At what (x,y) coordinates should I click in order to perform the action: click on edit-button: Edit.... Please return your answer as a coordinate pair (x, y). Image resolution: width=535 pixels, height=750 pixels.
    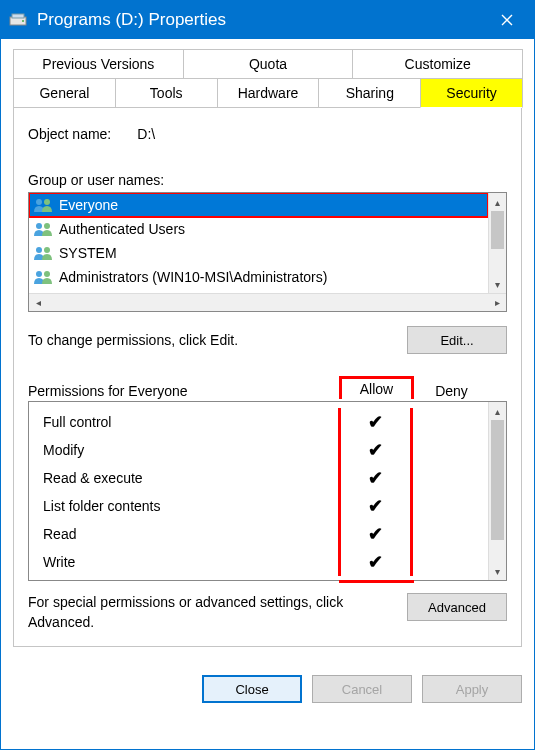
    Looking at the image, I should click on (457, 340).